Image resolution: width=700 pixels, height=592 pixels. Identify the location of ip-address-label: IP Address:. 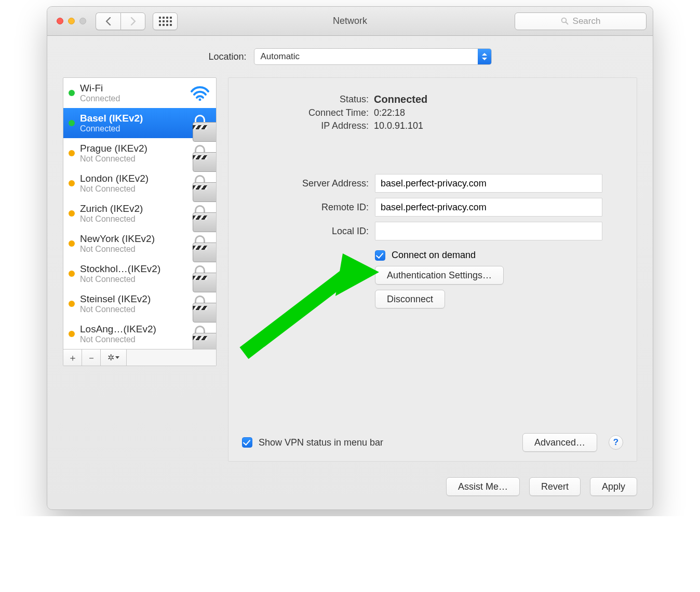
(306, 126).